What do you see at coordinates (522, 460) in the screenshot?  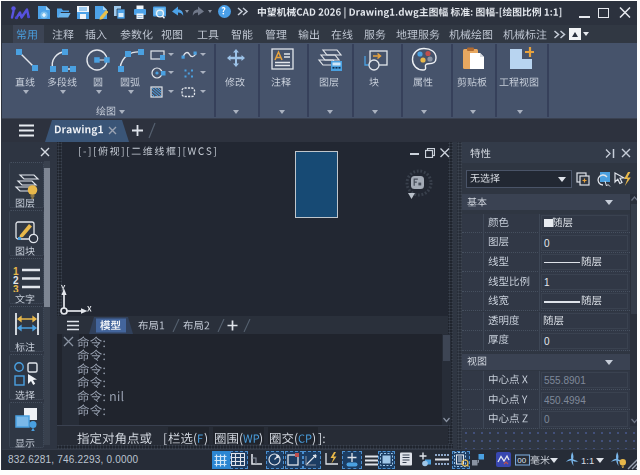 I see `svg-text: 00` at bounding box center [522, 460].